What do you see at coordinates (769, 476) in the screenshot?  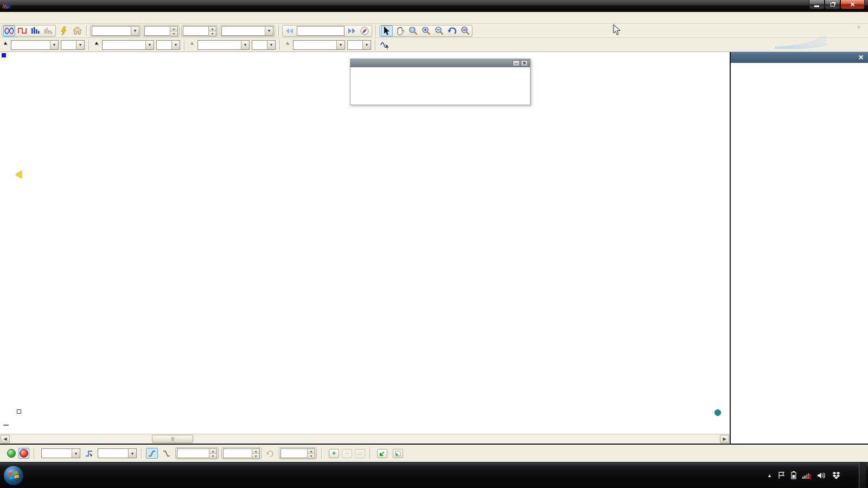 I see `tray-expand-chevron-icon: ▲` at bounding box center [769, 476].